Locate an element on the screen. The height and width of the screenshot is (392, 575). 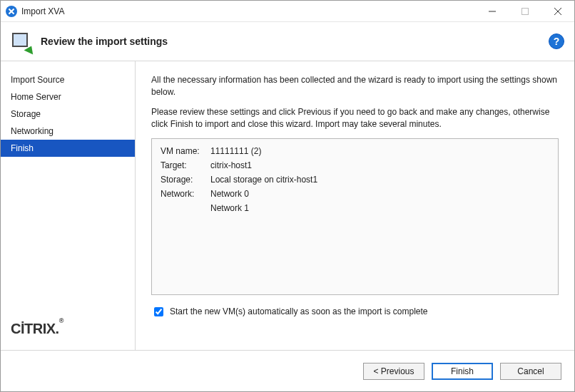
wizard-header: Review the import settings ? is located at coordinates (288, 41).